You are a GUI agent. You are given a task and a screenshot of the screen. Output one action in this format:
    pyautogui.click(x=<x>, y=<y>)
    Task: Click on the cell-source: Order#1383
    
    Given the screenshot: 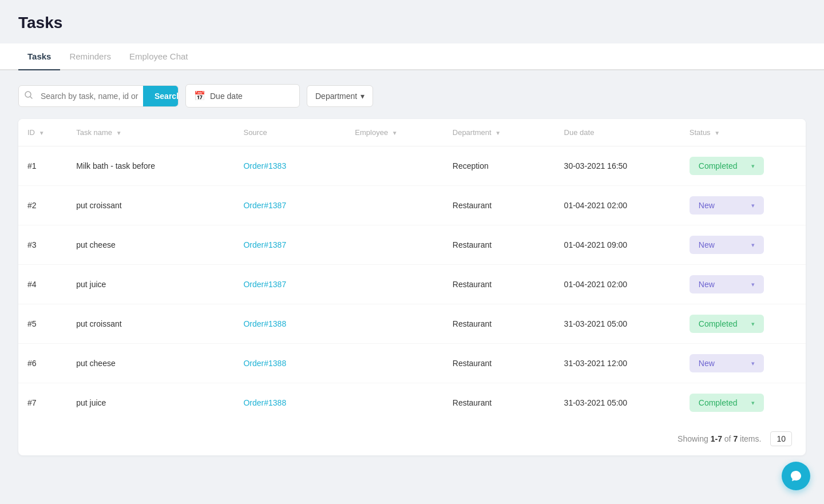 What is the action you would take?
    pyautogui.click(x=290, y=166)
    